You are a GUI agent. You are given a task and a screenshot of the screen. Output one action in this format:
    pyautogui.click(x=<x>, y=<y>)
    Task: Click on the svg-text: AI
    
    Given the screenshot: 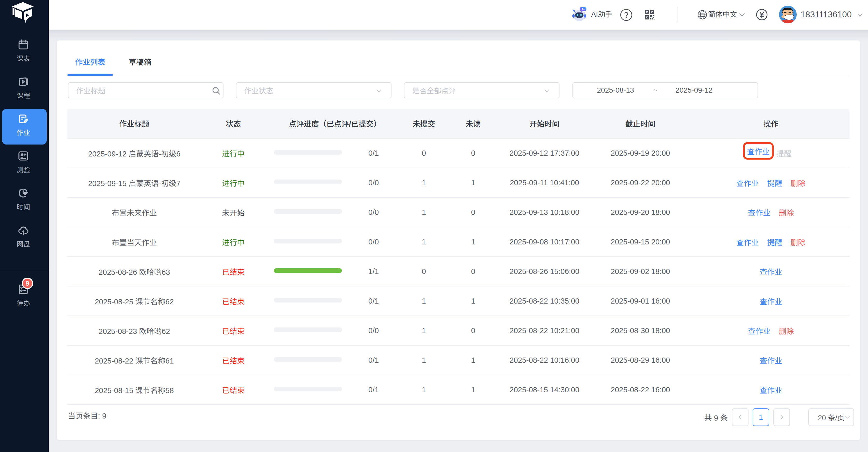 What is the action you would take?
    pyautogui.click(x=583, y=9)
    